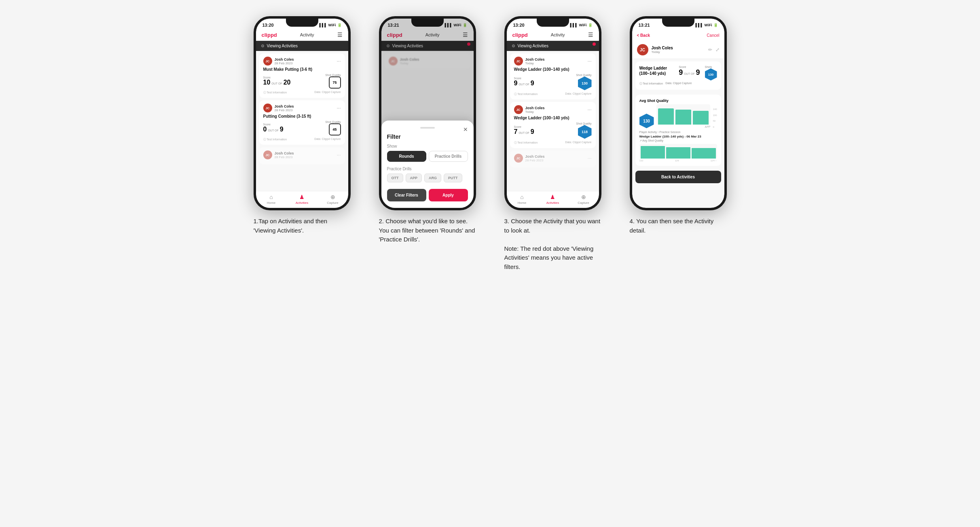  I want to click on mini-val-3: 124---, so click(713, 161).